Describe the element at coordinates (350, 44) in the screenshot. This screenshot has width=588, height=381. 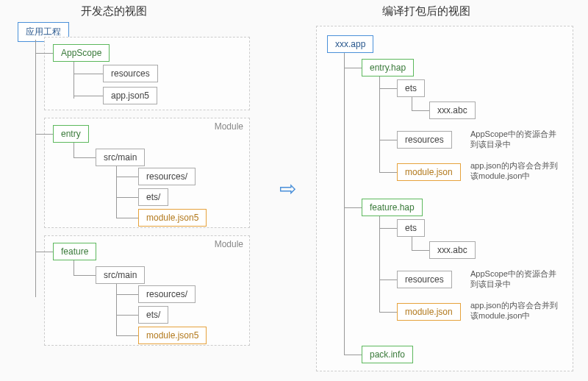
I see `right-root: xxx.app` at that location.